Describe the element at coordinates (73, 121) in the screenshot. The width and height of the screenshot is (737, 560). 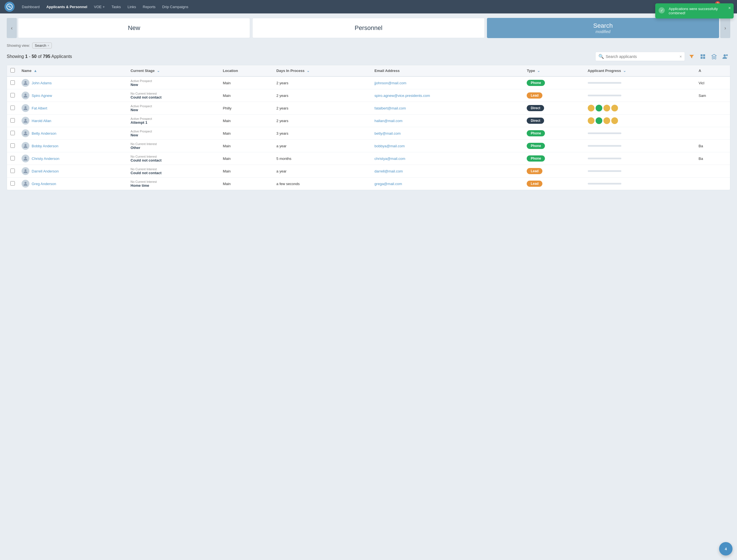
I see `row-name-cell: Harold Allan` at that location.